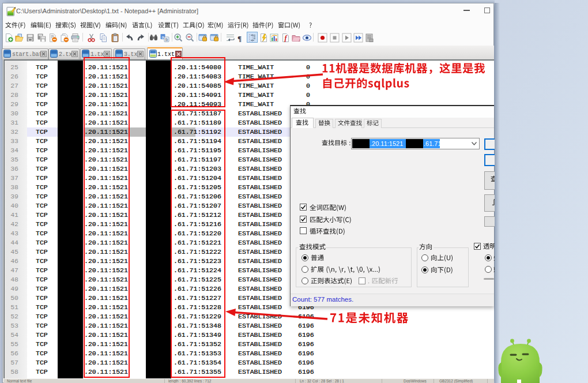  I want to click on svg-text: b, so click(167, 39).